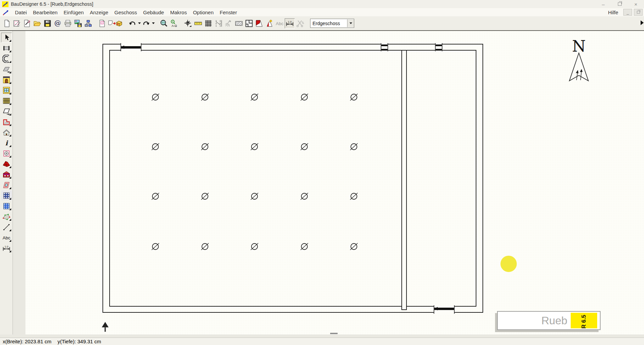 The image size is (644, 345). I want to click on guidelines-icon, so click(219, 23).